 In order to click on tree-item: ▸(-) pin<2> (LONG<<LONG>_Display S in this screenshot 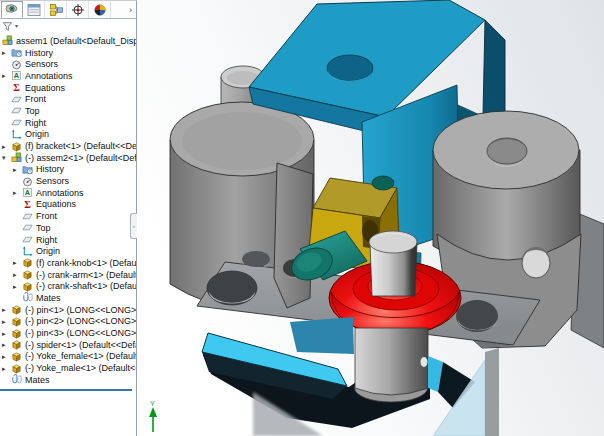, I will do `click(68, 322)`.